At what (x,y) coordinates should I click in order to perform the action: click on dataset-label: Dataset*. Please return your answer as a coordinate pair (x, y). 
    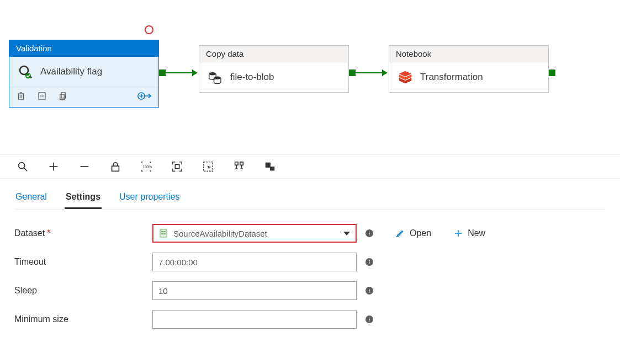
    Looking at the image, I should click on (81, 233).